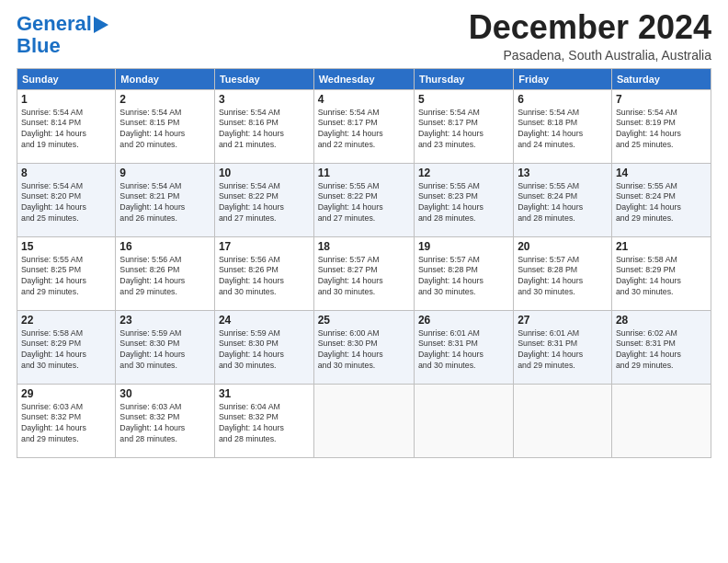 This screenshot has width=728, height=563. I want to click on weekday-header: Tuesday, so click(264, 79).